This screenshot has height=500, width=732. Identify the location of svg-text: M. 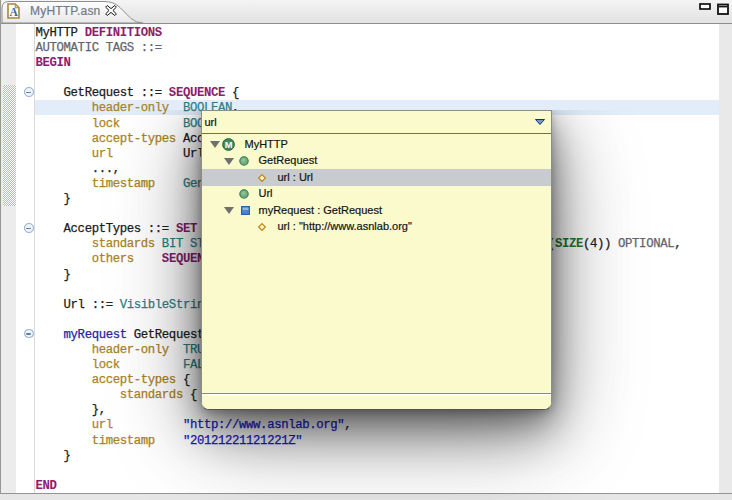
(228, 144).